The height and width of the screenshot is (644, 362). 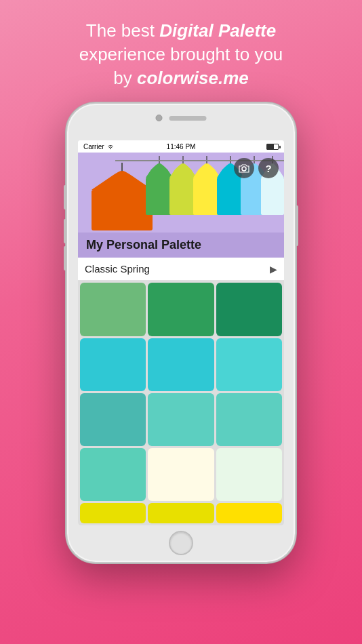 What do you see at coordinates (182, 54) in the screenshot?
I see `headline-line2: experience brought to you` at bounding box center [182, 54].